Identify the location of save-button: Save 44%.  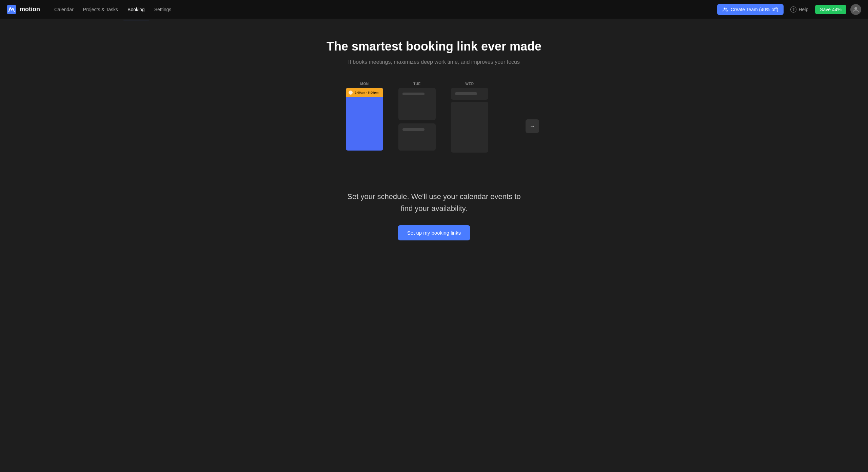
(831, 9).